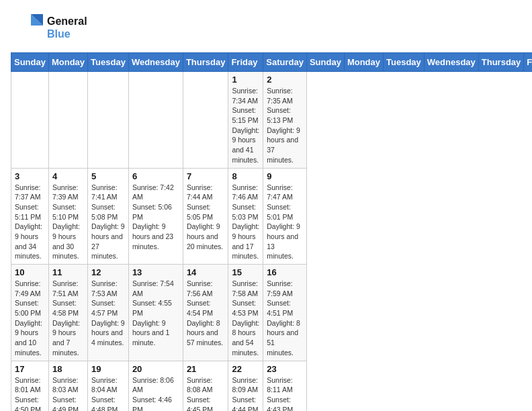 This screenshot has height=411, width=532. What do you see at coordinates (30, 385) in the screenshot?
I see `day-cell: 17Sunrise: 8:01 AM Sunset: 4:50 PM Dayli…` at bounding box center [30, 385].